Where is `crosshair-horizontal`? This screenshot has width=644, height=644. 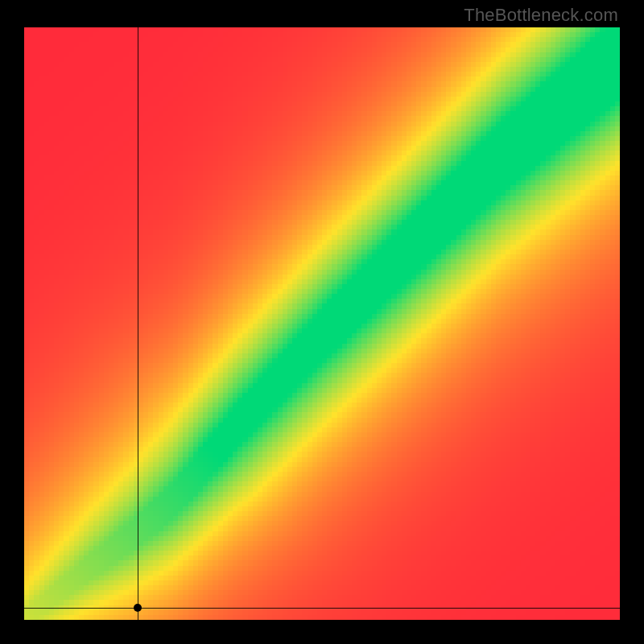 crosshair-horizontal is located at coordinates (322, 609).